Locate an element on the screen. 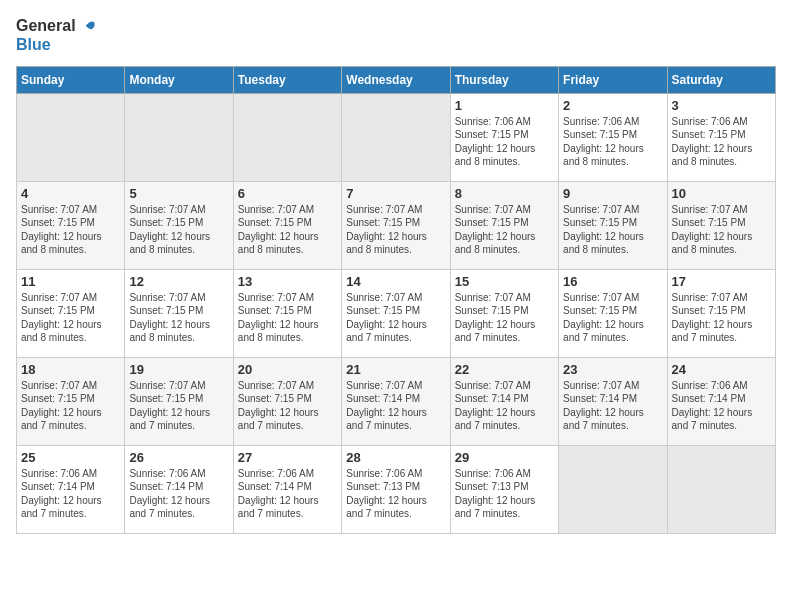  calendar-cell: 18Sunrise: 7:07 AMSunset: 7:15 PMDayligh… is located at coordinates (71, 401).